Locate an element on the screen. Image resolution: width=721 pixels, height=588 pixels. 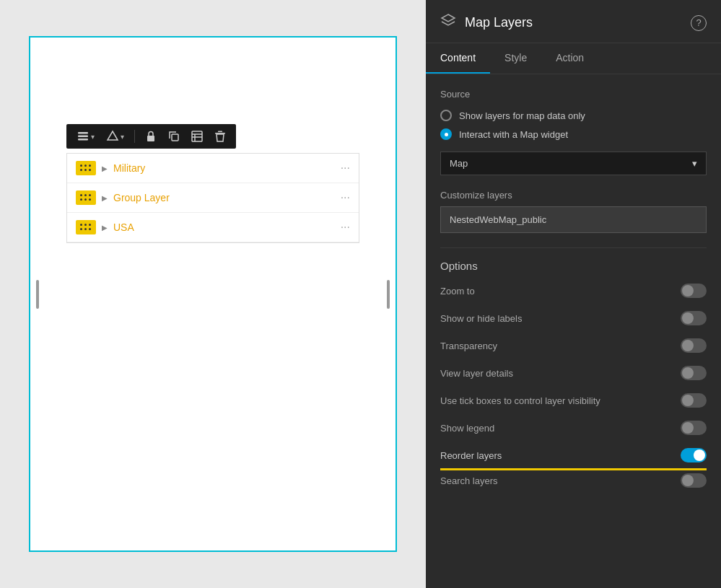
lock-button is located at coordinates (151, 136).